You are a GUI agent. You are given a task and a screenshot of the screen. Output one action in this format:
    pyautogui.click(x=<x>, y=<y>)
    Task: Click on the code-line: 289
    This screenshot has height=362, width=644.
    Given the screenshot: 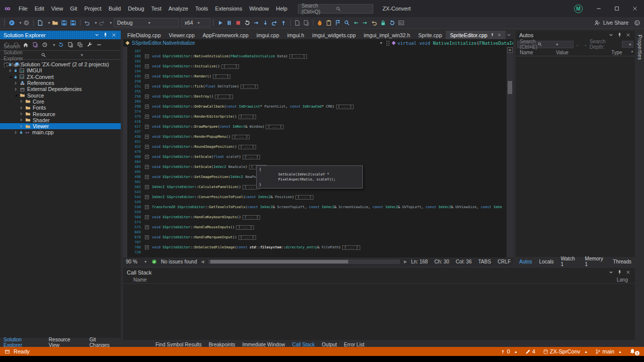 What is the action you would take?
    pyautogui.click(x=315, y=102)
    